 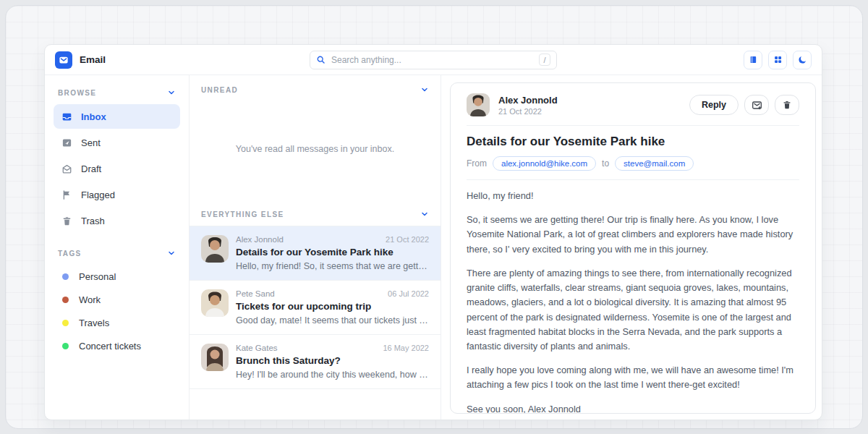 What do you see at coordinates (171, 253) in the screenshot?
I see `tags-collapse-chevron-icon` at bounding box center [171, 253].